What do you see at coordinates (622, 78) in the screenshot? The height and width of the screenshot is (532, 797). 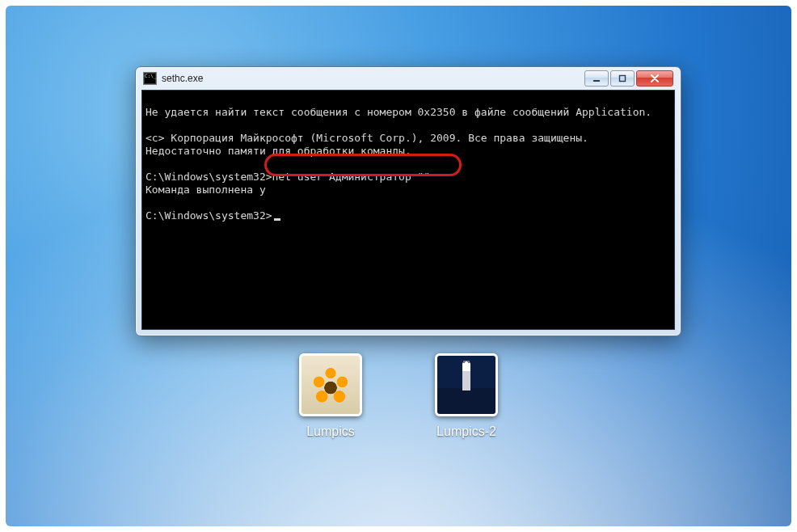 I see `maximize-button` at bounding box center [622, 78].